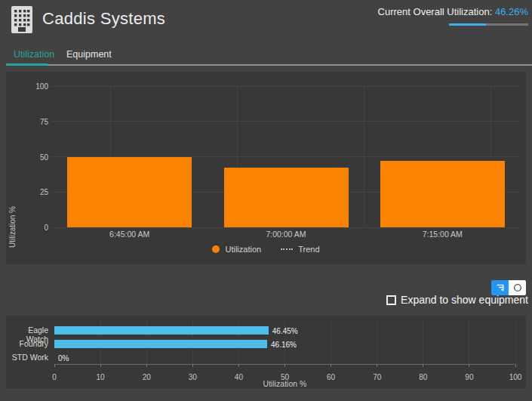 This screenshot has height=401, width=532. Describe the element at coordinates (27, 344) in the screenshot. I see `equipment-row-label: Foundry` at that location.